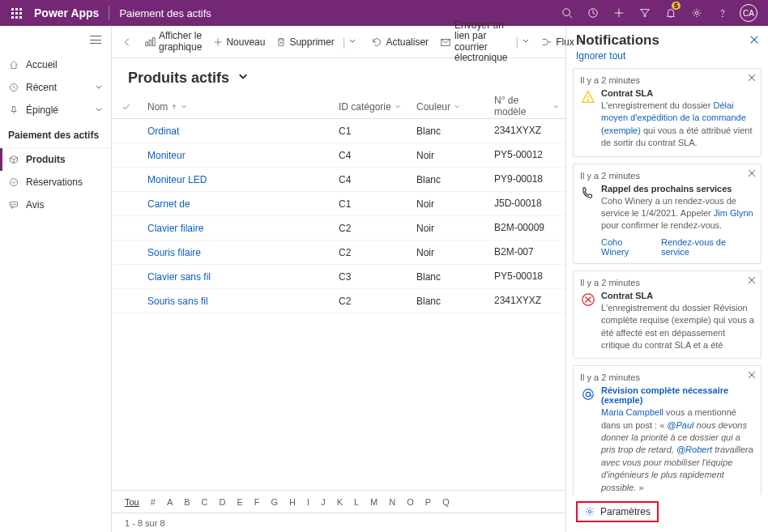 Image resolution: width=768 pixels, height=532 pixels. Describe the element at coordinates (339, 131) in the screenshot. I see `table-row: OrdinatC1Blanc2341XYXZ` at that location.